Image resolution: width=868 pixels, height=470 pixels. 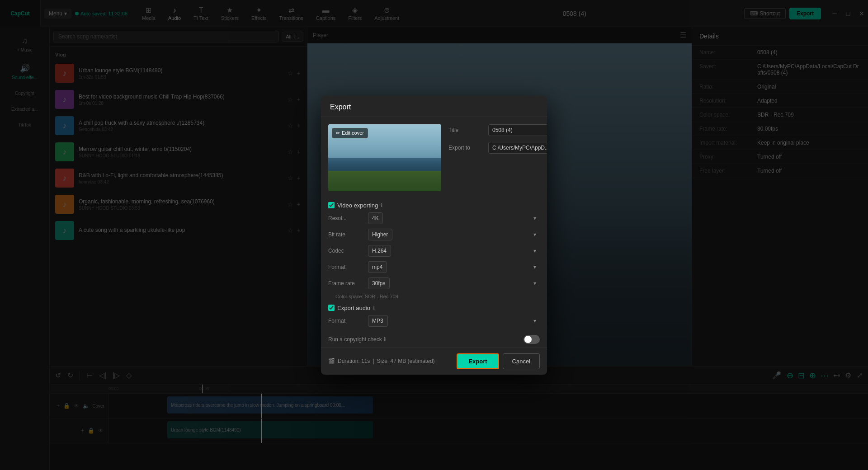 What do you see at coordinates (477, 362) in the screenshot?
I see `export-now-button: Export` at bounding box center [477, 362].